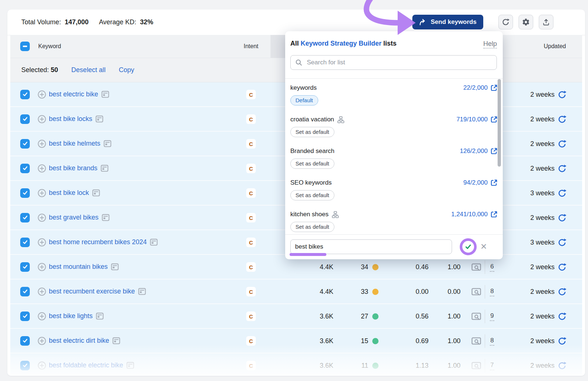 This screenshot has width=588, height=381. What do you see at coordinates (92, 291) in the screenshot?
I see `keyword-link: best recumbent exercise bike` at bounding box center [92, 291].